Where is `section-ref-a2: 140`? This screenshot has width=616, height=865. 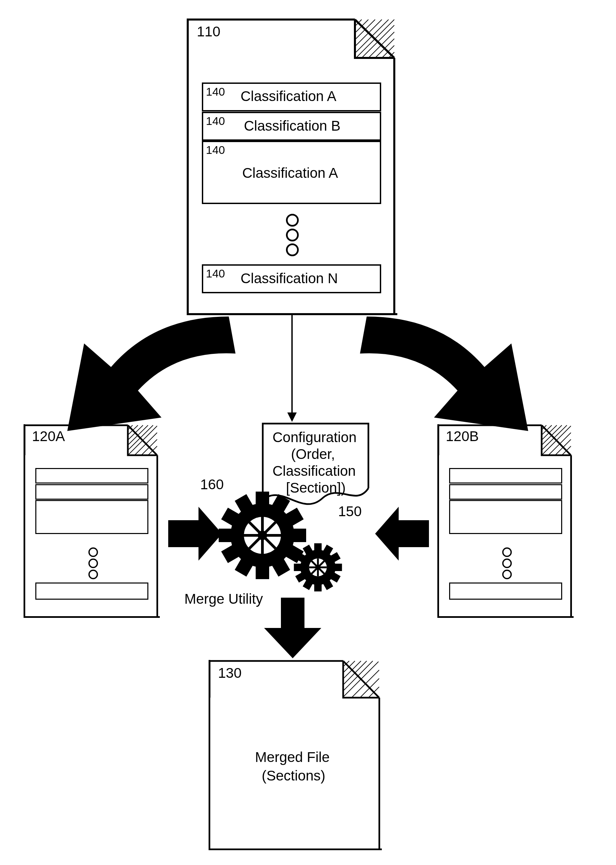
section-ref-a2: 140 is located at coordinates (215, 150).